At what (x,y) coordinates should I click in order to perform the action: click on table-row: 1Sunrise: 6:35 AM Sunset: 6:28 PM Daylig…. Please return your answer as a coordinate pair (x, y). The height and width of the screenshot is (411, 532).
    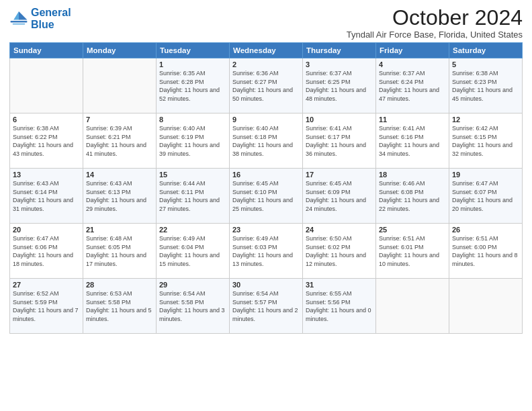
    Looking at the image, I should click on (193, 86).